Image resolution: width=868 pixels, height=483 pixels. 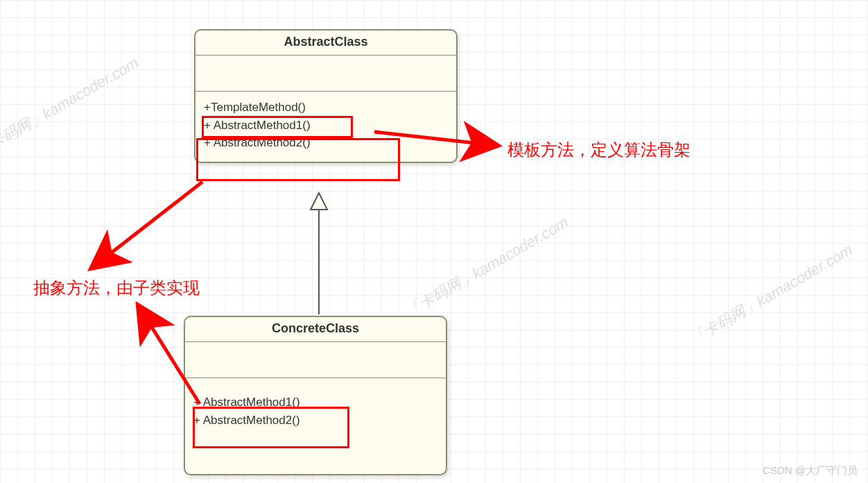 What do you see at coordinates (599, 150) in the screenshot?
I see `annotation-template-method: 模板方法，定义算法骨架` at bounding box center [599, 150].